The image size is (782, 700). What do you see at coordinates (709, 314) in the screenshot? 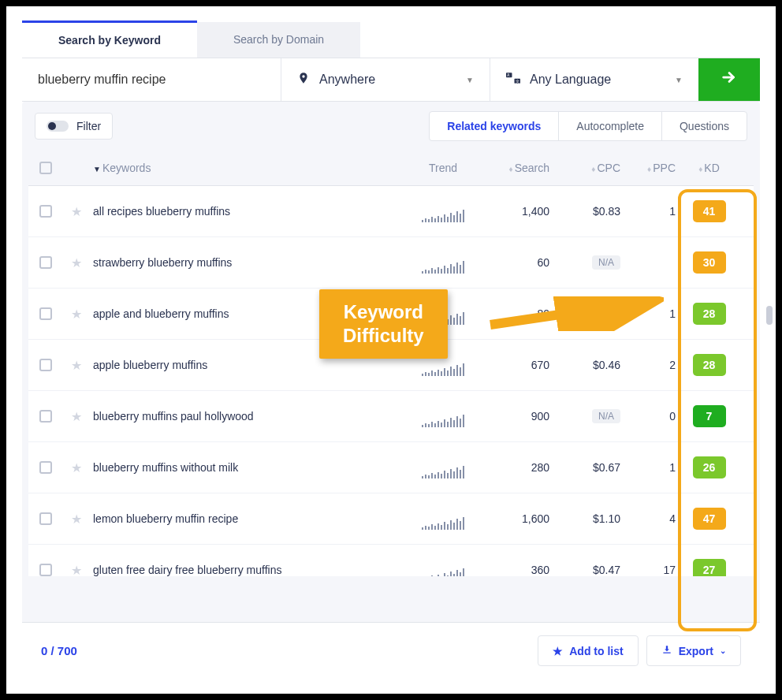
I see `kd-cell: 28` at bounding box center [709, 314].